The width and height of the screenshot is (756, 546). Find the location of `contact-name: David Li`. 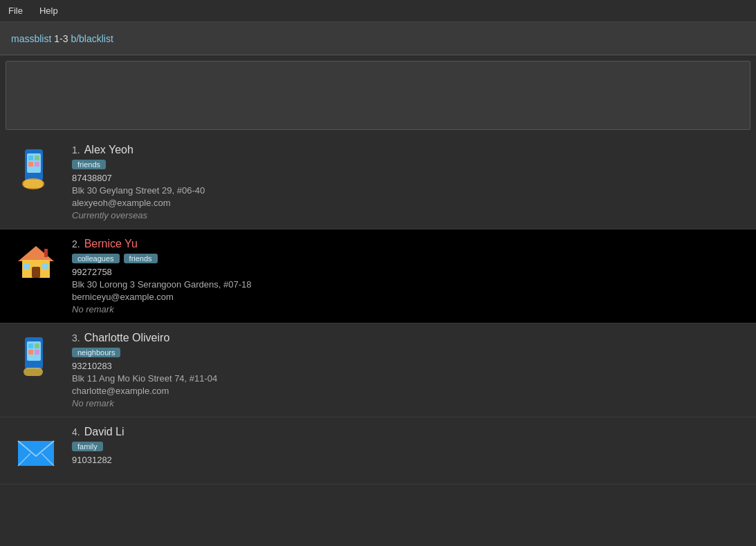

contact-name: David Li is located at coordinates (104, 432).